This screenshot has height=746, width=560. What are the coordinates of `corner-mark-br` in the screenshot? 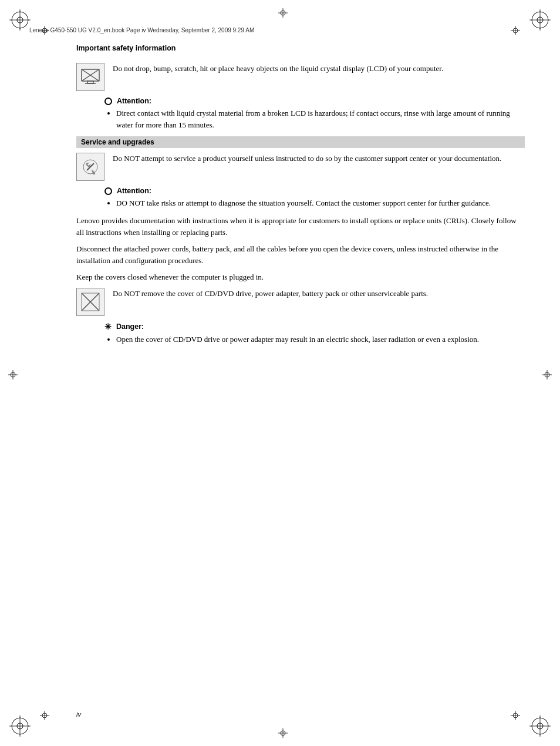 It's located at (540, 726).